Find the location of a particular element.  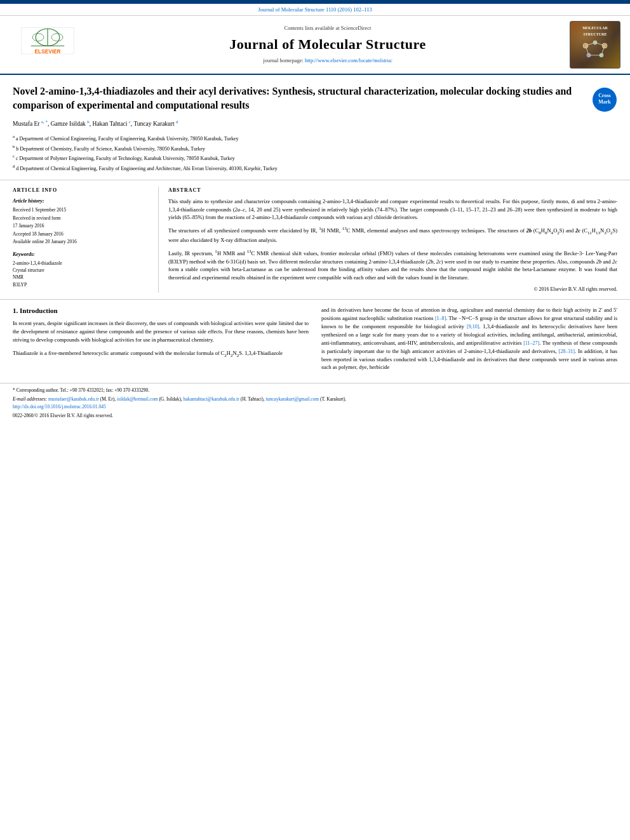

intro-para-1: In recent years, despite significant inc… is located at coordinates (161, 331).